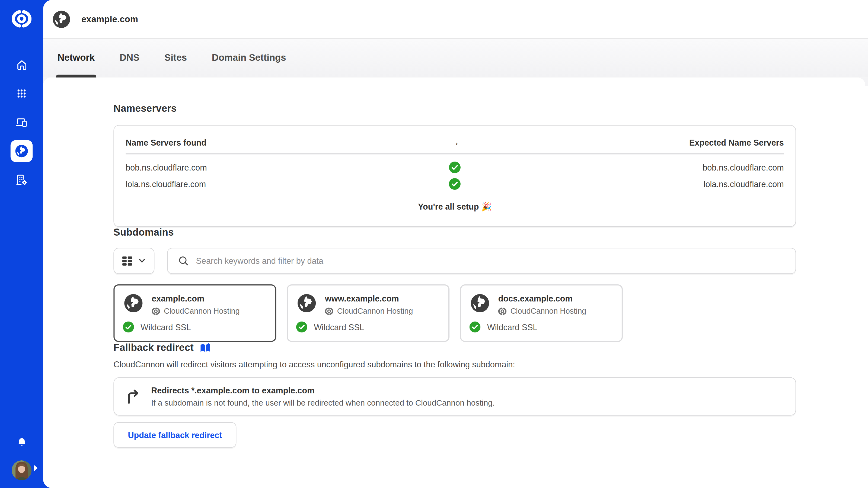  Describe the element at coordinates (195, 298) in the screenshot. I see `subdomain-name: example.com` at that location.